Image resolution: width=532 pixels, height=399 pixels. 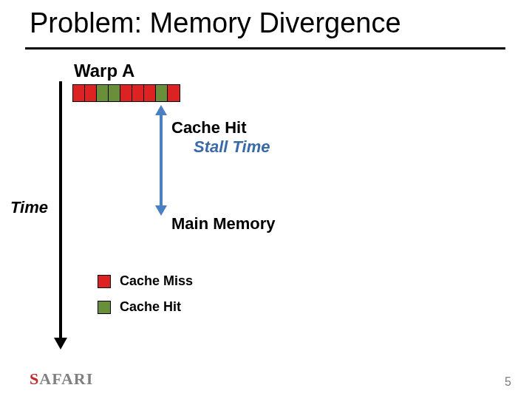 What do you see at coordinates (104, 71) in the screenshot?
I see `warp-a-label: Warp A` at bounding box center [104, 71].